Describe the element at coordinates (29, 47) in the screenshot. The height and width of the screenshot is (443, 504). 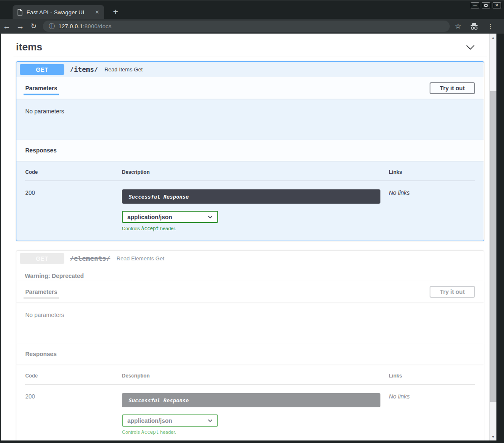
I see `tag-title: items` at that location.